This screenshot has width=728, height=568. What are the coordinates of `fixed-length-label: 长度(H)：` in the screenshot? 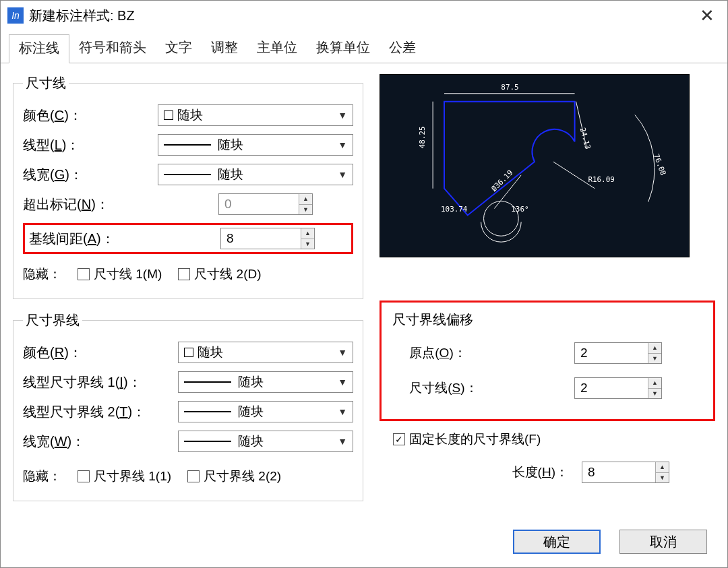 It's located at (487, 472).